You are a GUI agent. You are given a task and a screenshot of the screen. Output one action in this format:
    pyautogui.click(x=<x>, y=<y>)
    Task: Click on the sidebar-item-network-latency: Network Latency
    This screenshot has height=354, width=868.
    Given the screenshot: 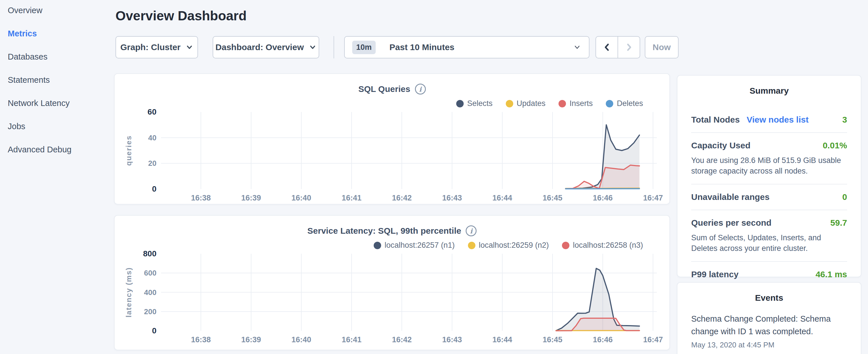 What is the action you would take?
    pyautogui.click(x=57, y=103)
    